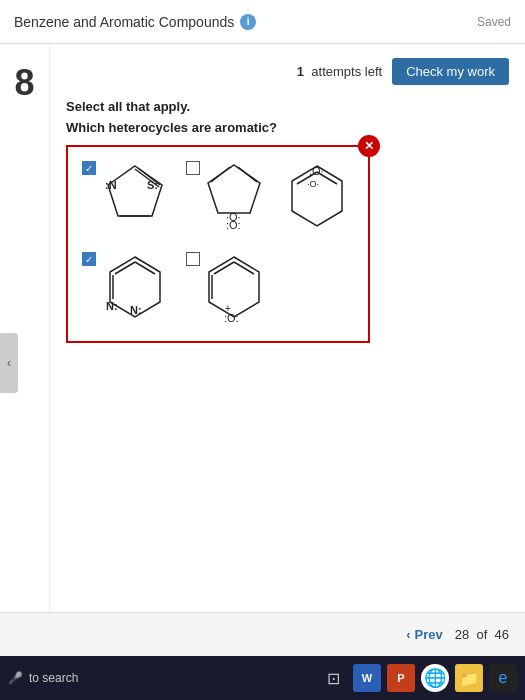 Image resolution: width=525 pixels, height=700 pixels. Describe the element at coordinates (262, 678) in the screenshot. I see `taskbar: 🎤 to search ⊡ W P 🌐 📁 e` at that location.